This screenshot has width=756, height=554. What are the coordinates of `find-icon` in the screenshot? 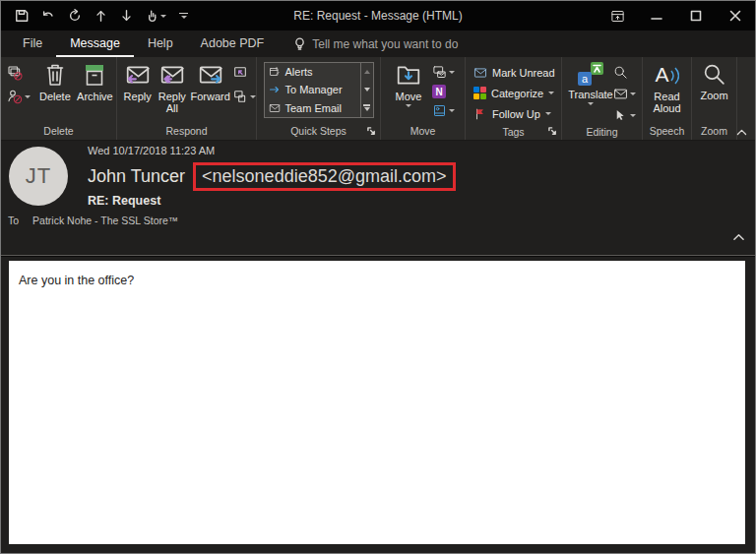 It's located at (624, 73).